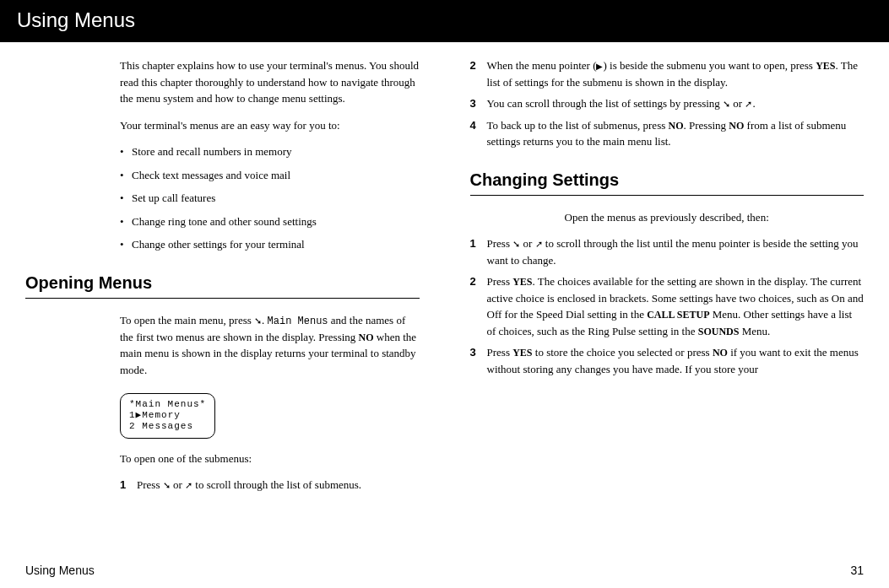 This screenshot has width=889, height=588. What do you see at coordinates (167, 404) in the screenshot?
I see `display-line: *Main Menus*` at bounding box center [167, 404].